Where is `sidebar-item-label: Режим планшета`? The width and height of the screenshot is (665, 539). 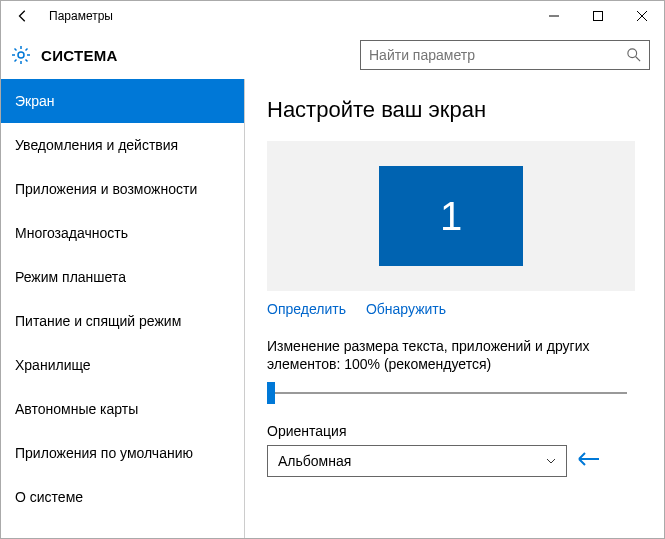
sidebar-item-label: Режим планшета is located at coordinates (70, 277).